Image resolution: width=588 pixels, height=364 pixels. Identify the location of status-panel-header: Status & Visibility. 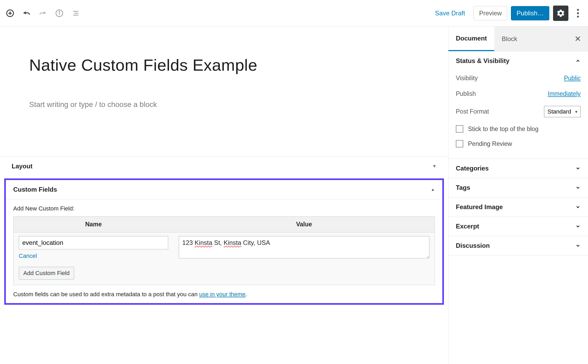
(518, 61).